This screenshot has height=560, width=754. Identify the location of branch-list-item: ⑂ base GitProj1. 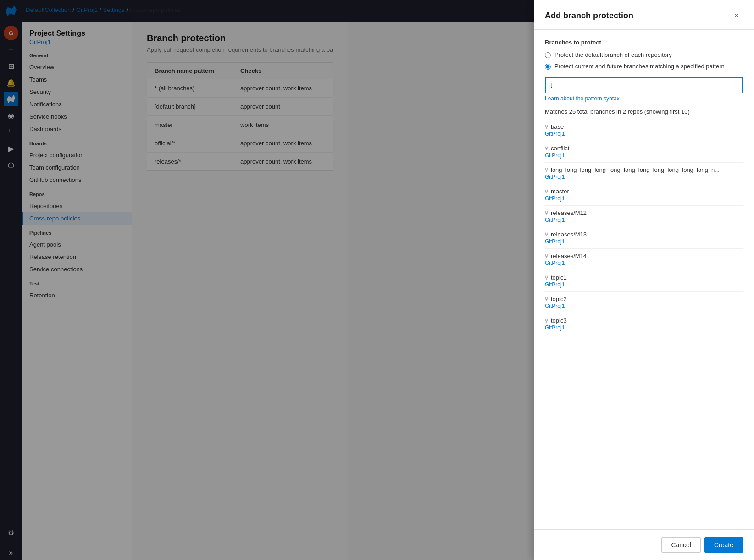
(644, 130).